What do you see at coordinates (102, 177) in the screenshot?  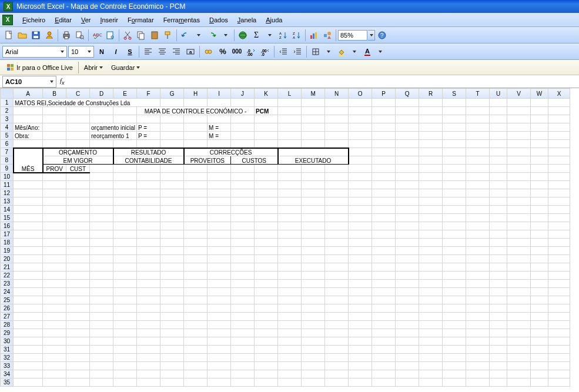 I see `cell-D10` at bounding box center [102, 177].